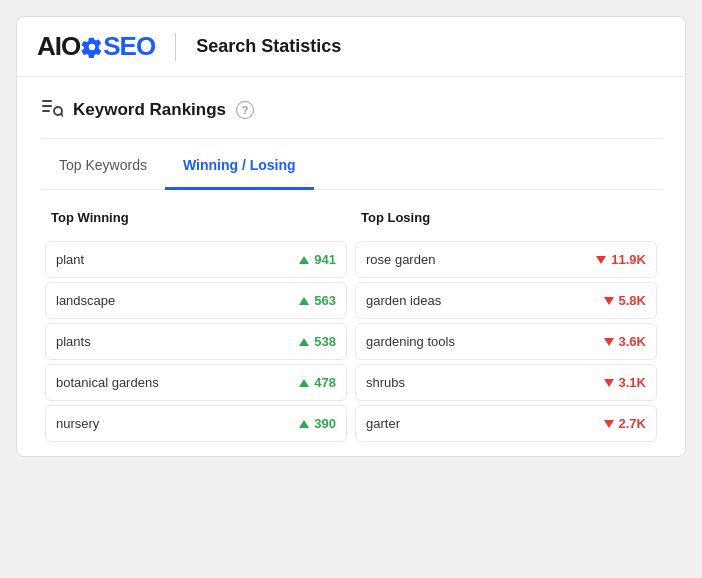  What do you see at coordinates (103, 166) in the screenshot?
I see `tab-top-keywords: Top Keywords` at bounding box center [103, 166].